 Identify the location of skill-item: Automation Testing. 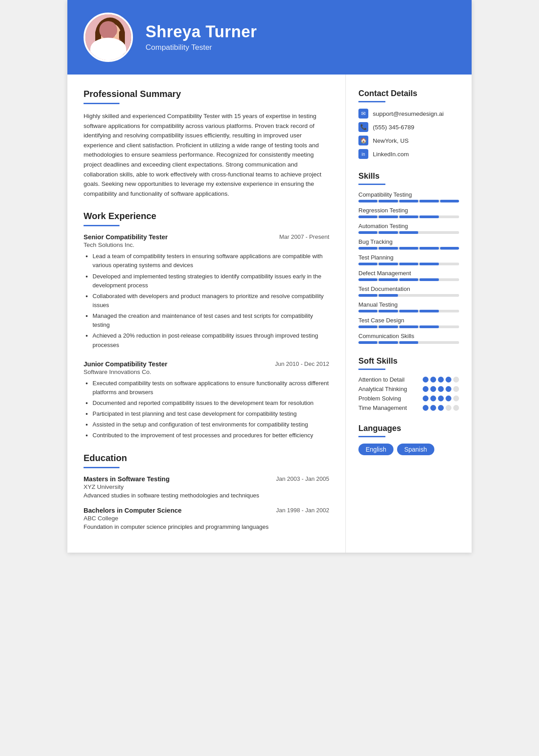
(409, 228).